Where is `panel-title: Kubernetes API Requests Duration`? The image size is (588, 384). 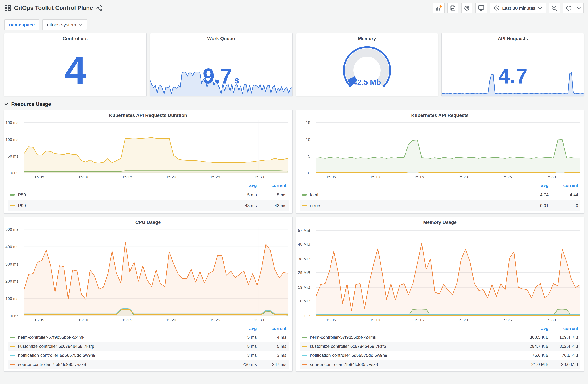
panel-title: Kubernetes API Requests Duration is located at coordinates (148, 115).